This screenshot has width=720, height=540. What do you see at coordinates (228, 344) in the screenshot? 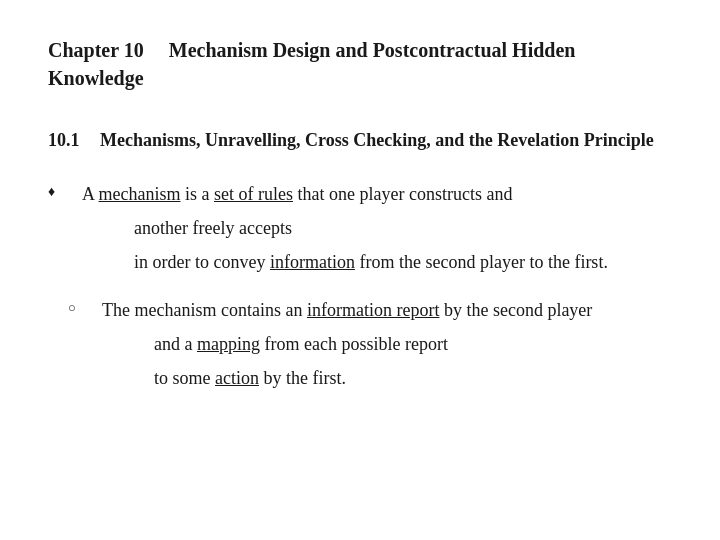
I see `mapping-underline: mapping` at bounding box center [228, 344].